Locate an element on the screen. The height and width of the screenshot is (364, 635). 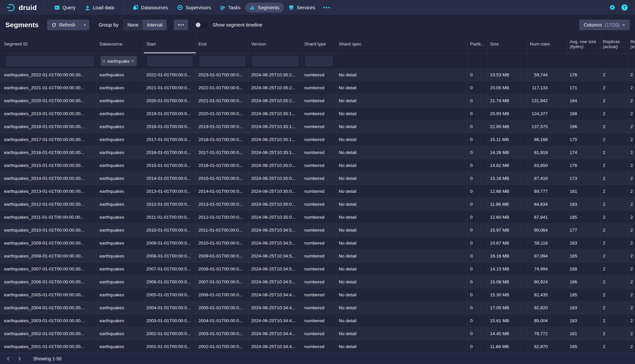
cell-start: 2003-01-01T00:00:0... is located at coordinates (170, 321).